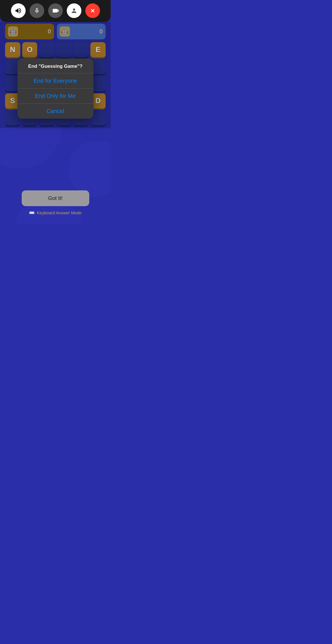 The height and width of the screenshot is (644, 332). I want to click on modal-title: End "Guessing Game"?, so click(55, 66).